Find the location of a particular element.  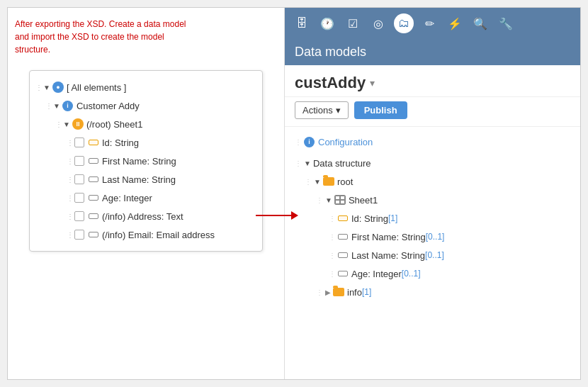

dm-row: ⋮ ▼ Data structure is located at coordinates (432, 163).